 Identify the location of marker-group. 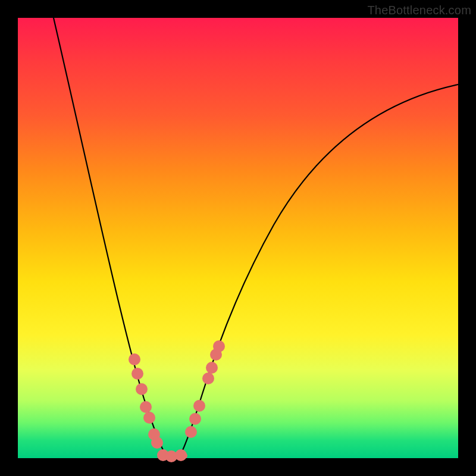
(177, 401).